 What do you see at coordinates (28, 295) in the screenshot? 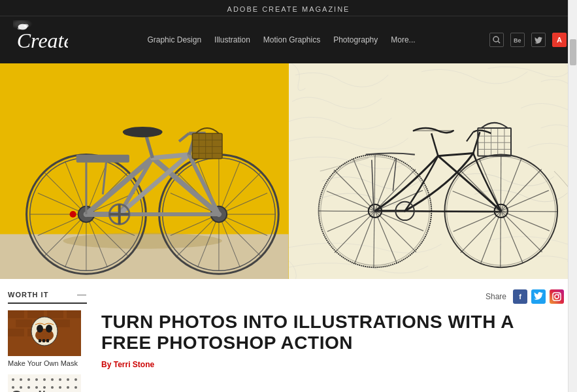
I see `sidebar-section-label: WORTH IT` at bounding box center [28, 295].